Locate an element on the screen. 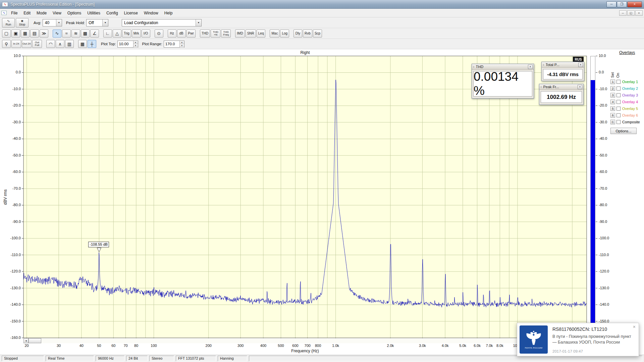 The height and width of the screenshot is (362, 644). db-units-button: dB is located at coordinates (181, 34).